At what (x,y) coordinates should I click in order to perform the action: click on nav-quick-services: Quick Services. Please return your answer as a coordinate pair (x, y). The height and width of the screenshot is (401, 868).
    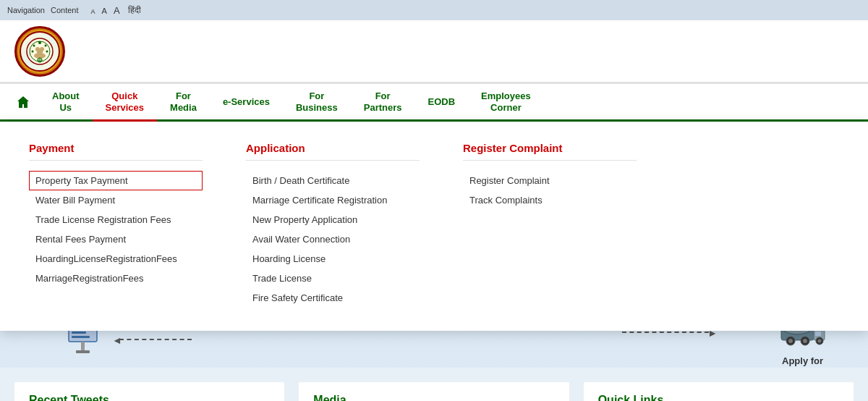
    Looking at the image, I should click on (125, 103).